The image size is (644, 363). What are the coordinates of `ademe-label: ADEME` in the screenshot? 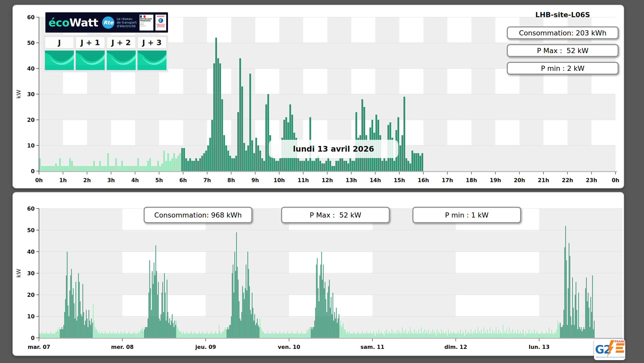 It's located at (161, 16).